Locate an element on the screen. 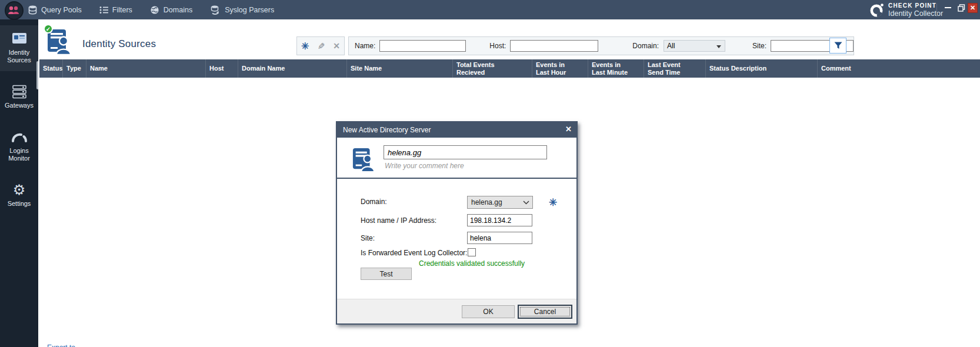 This screenshot has width=980, height=347. column-header-site-name: Site Name is located at coordinates (400, 68).